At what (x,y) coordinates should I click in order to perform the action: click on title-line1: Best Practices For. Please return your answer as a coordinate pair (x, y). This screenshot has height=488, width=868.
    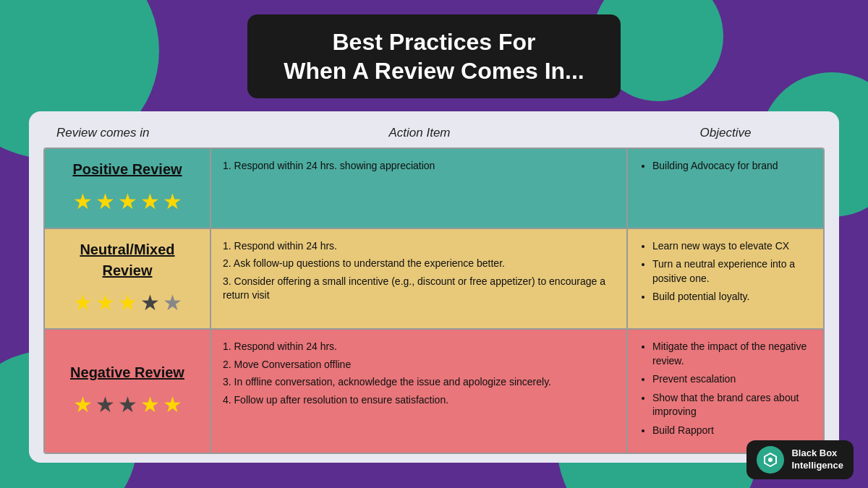
    Looking at the image, I should click on (434, 42).